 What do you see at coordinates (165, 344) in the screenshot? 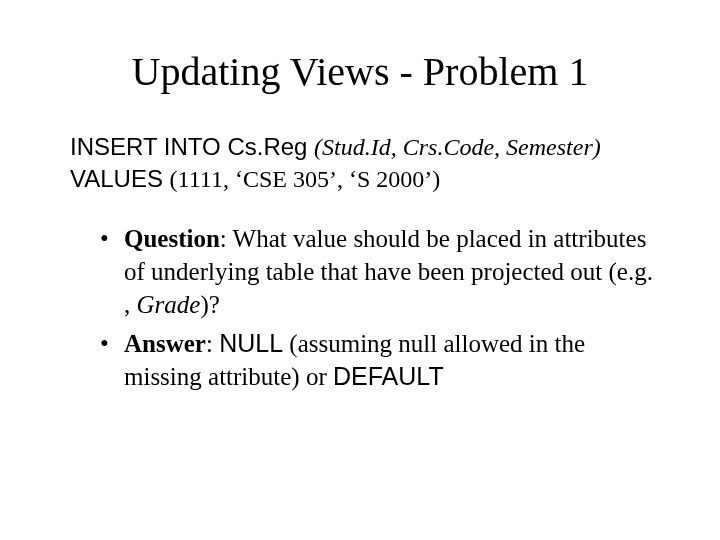
I see `answer-label: Answer` at bounding box center [165, 344].